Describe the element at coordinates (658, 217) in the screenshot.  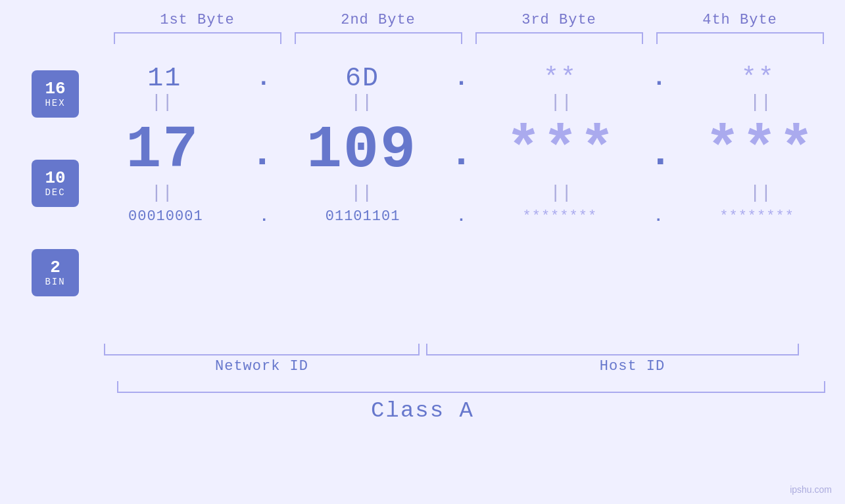
I see `bin-dot3: .` at that location.